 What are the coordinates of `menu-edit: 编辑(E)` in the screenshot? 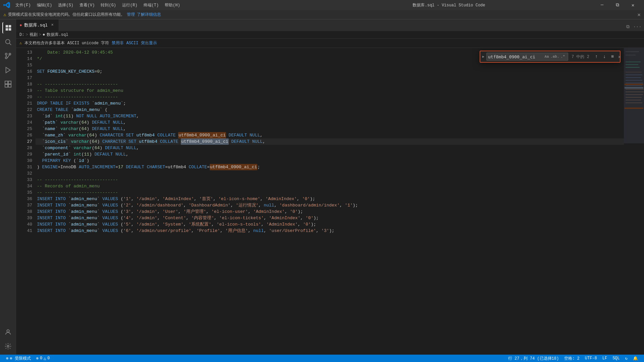 It's located at (45, 5).